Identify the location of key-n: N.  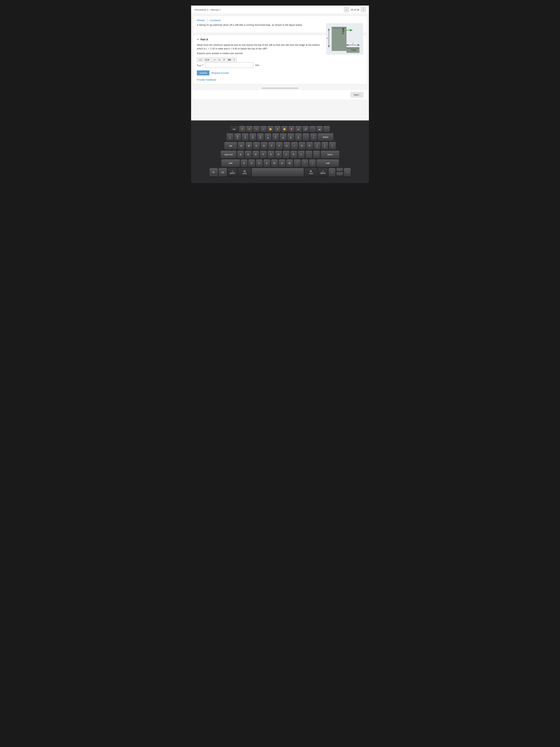
(282, 163).